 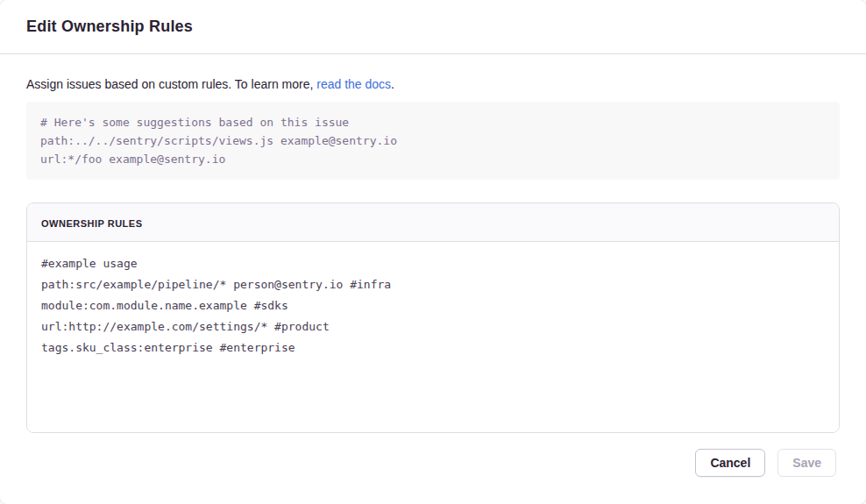 I want to click on description: Assign issues based on custom rules. To …, so click(x=433, y=84).